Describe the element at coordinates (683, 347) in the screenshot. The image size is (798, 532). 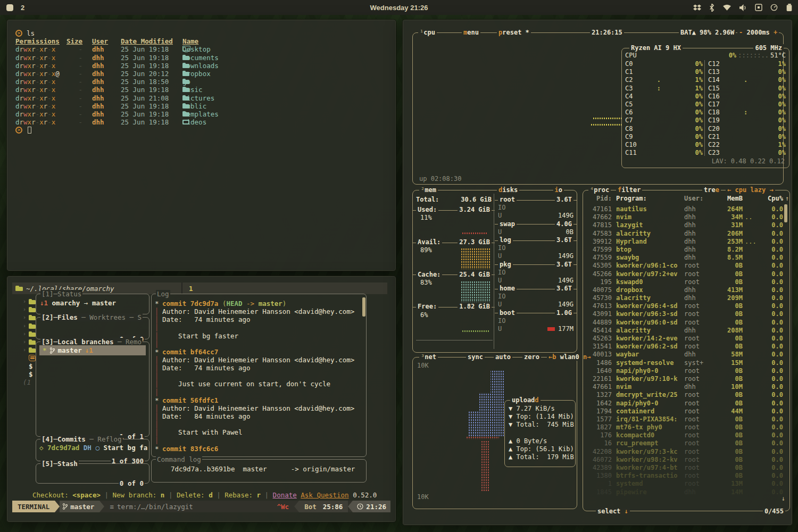
I see `process-row: 31541kworker/u96:2-sdroot0B0.0` at that location.